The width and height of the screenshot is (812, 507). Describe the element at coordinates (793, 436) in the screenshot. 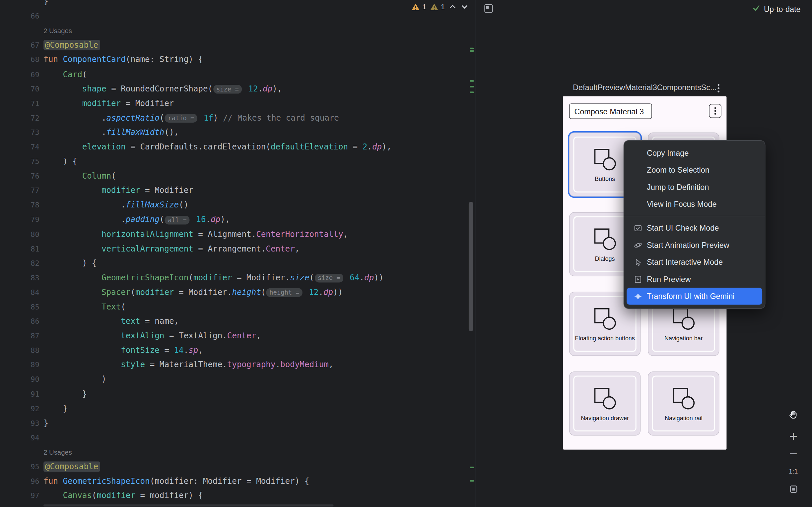

I see `zoom-in-button: +` at that location.